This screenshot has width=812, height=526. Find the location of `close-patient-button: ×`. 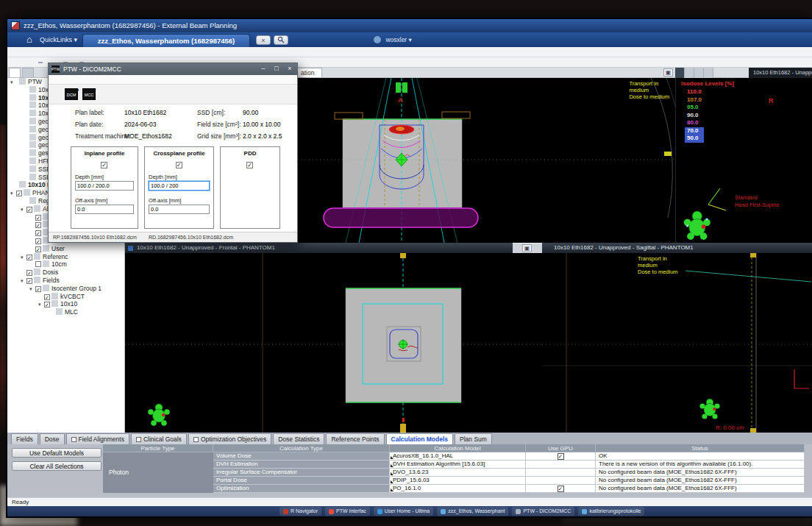

close-patient-button: × is located at coordinates (263, 40).